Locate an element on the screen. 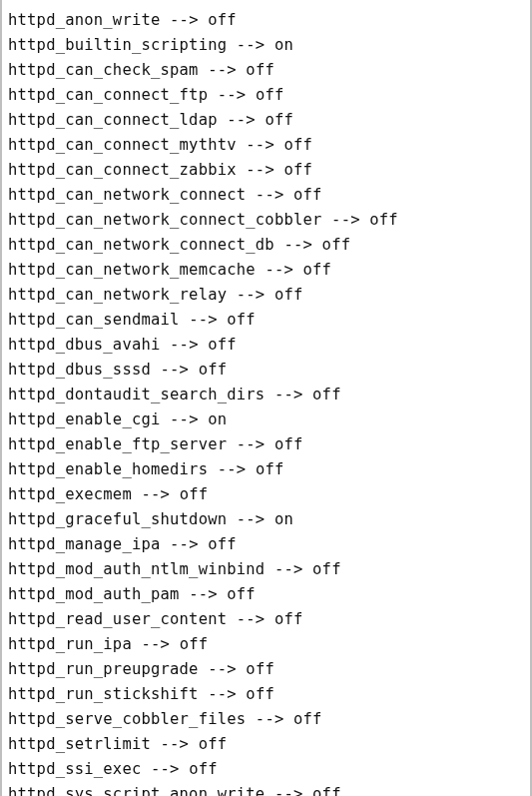 This screenshot has width=532, height=796. boolean-name: httpd_can_check_spam is located at coordinates (104, 70).